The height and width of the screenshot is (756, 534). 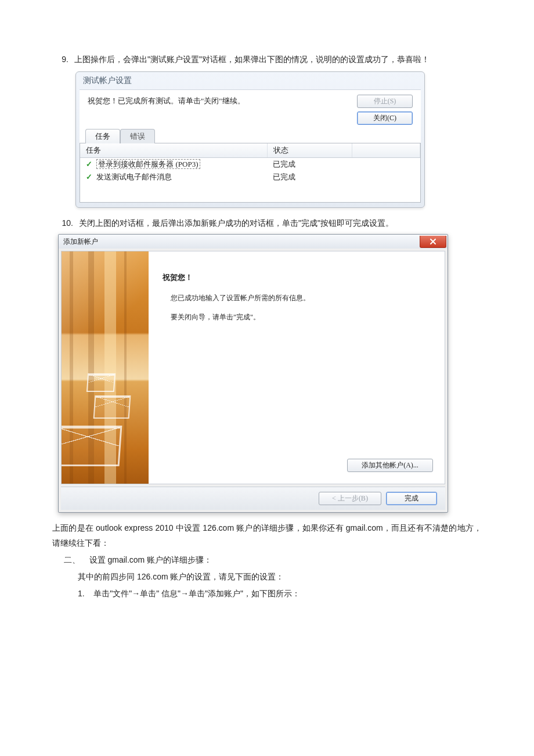 I want to click on wizard-text: 要关闭向导，请单击"完成"。, so click(x=301, y=317).